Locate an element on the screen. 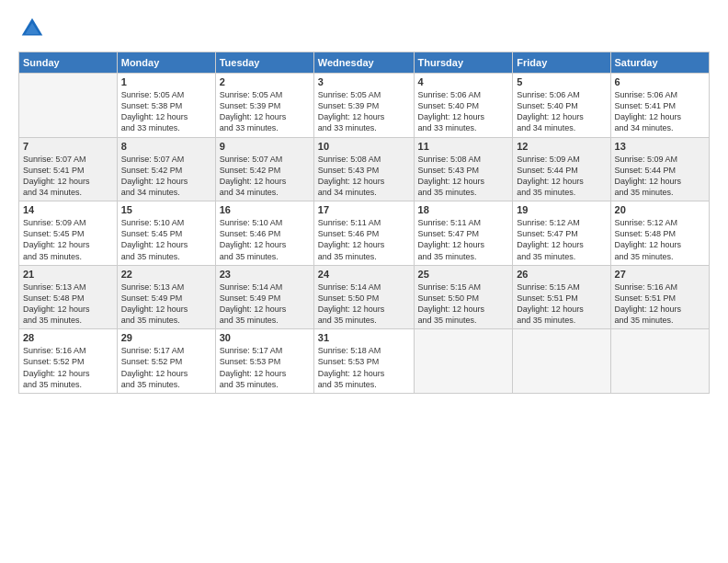 Image resolution: width=728 pixels, height=563 pixels. day-info: Sunrise: 5:10 AMSunset: 5:46 PMDaylight:… is located at coordinates (265, 239).